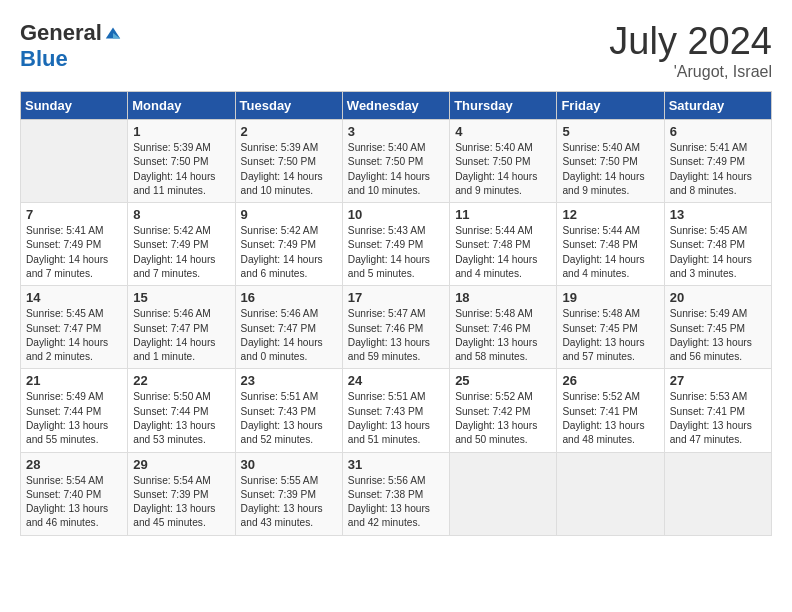 Image resolution: width=792 pixels, height=612 pixels. What do you see at coordinates (396, 162) in the screenshot?
I see `calendar-cell: 3Sunrise: 5:40 AMSunset: 7:50 PMDaylight…` at bounding box center [396, 162].